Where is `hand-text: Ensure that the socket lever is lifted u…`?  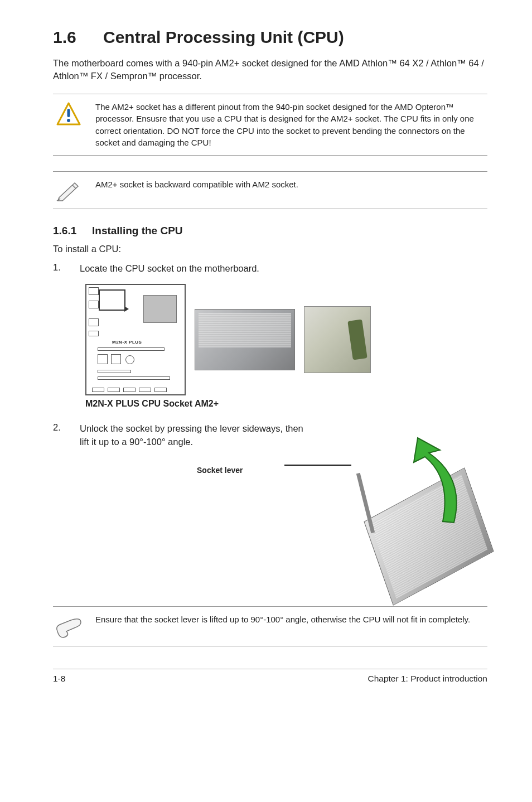 hand-text: Ensure that the socket lever is lifted u… is located at coordinates (291, 626).